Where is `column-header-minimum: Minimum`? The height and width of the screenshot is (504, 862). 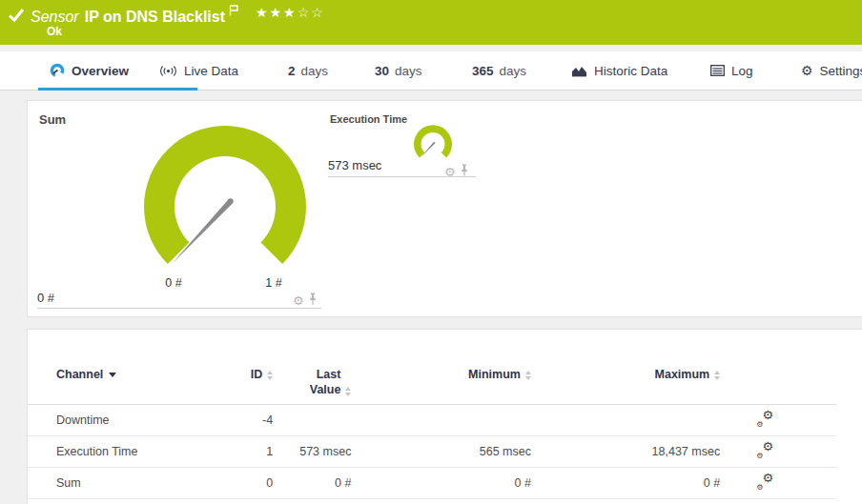
column-header-minimum: Minimum is located at coordinates (441, 374).